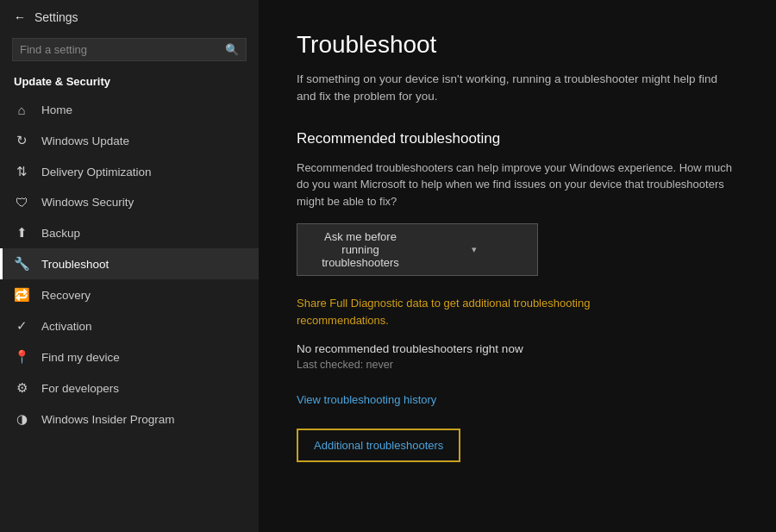 This screenshot has width=776, height=532. Describe the element at coordinates (66, 295) in the screenshot. I see `sidebar-item-label-recovery: Recovery` at that location.